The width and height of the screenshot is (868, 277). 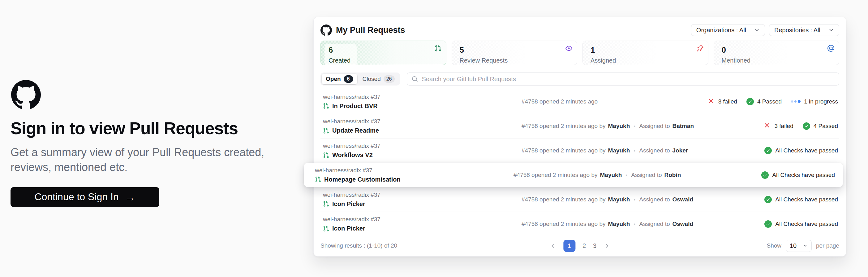 What do you see at coordinates (574, 175) in the screenshot?
I see `pr-row-homepage-customisation: wei-harness/radix #37 Homepage Customisa…` at bounding box center [574, 175].